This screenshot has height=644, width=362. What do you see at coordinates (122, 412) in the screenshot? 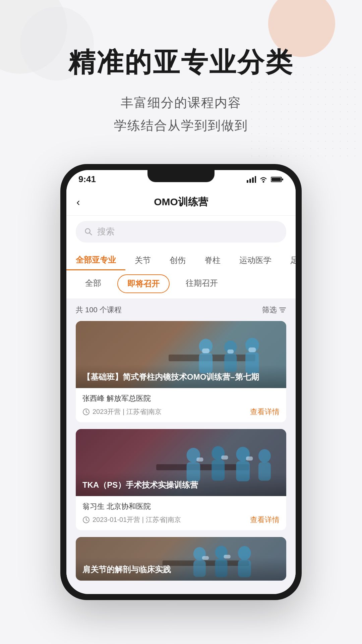
I see `card-time-0: 2023开营 | 江苏省|南京` at bounding box center [122, 412].